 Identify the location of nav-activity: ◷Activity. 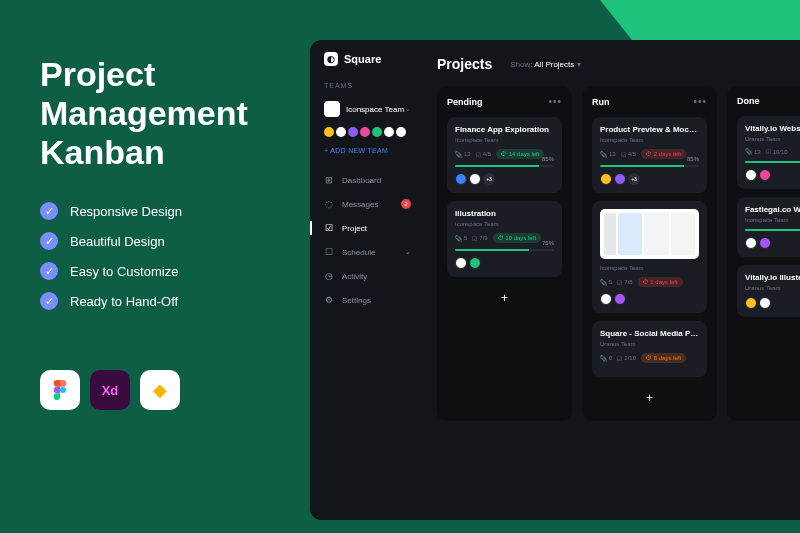
(368, 276).